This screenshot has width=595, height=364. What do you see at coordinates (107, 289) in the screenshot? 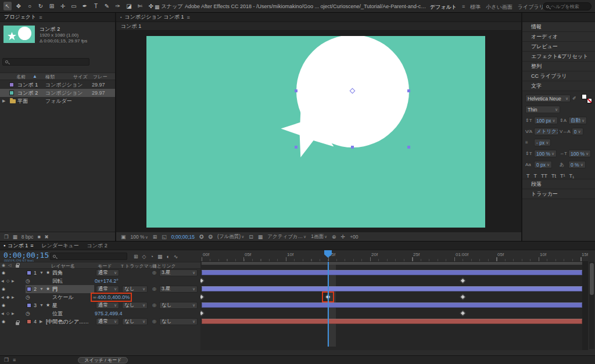
I see `blend-mode-dropdown: 通常∨` at bounding box center [107, 289].